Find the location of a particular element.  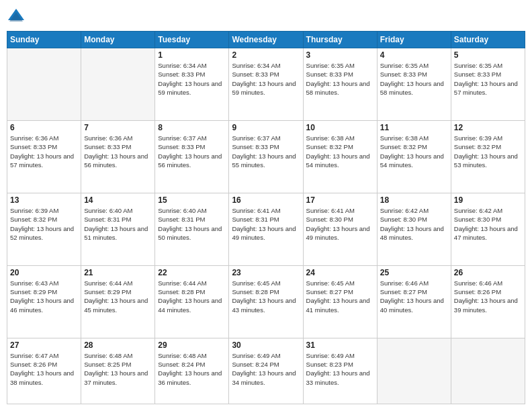

calendar-cell: 12Sunrise: 6:39 AM Sunset: 8:32 PM Dayli… is located at coordinates (488, 156).